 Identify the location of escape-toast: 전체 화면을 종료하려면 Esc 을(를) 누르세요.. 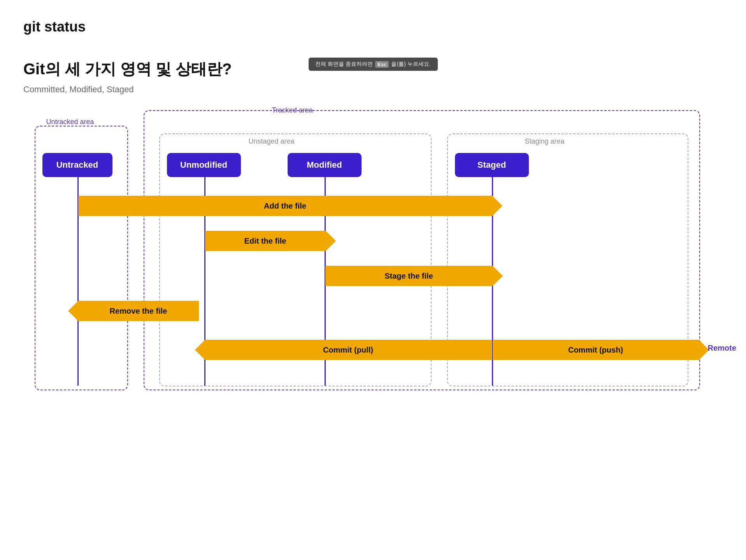
(373, 64).